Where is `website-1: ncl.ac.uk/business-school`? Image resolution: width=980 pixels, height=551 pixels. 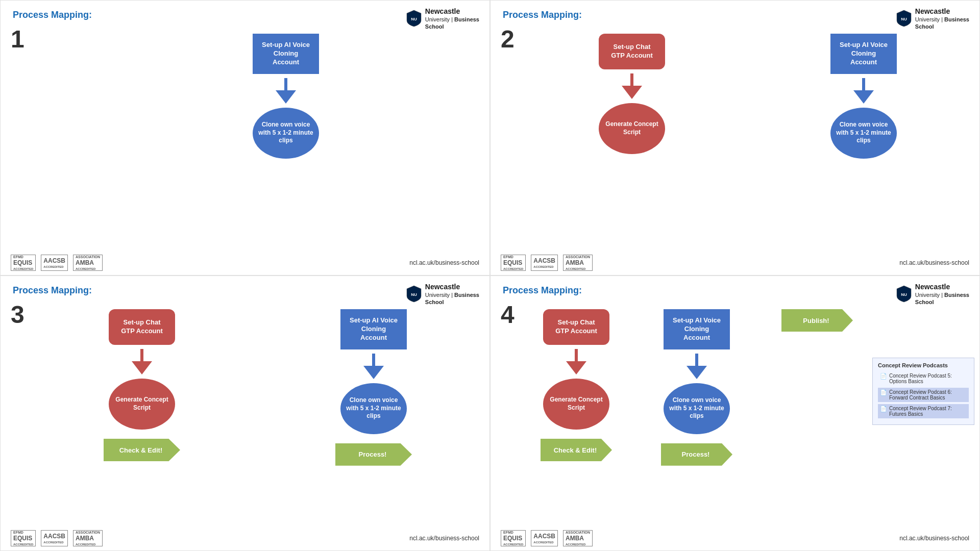 website-1: ncl.ac.uk/business-school is located at coordinates (444, 263).